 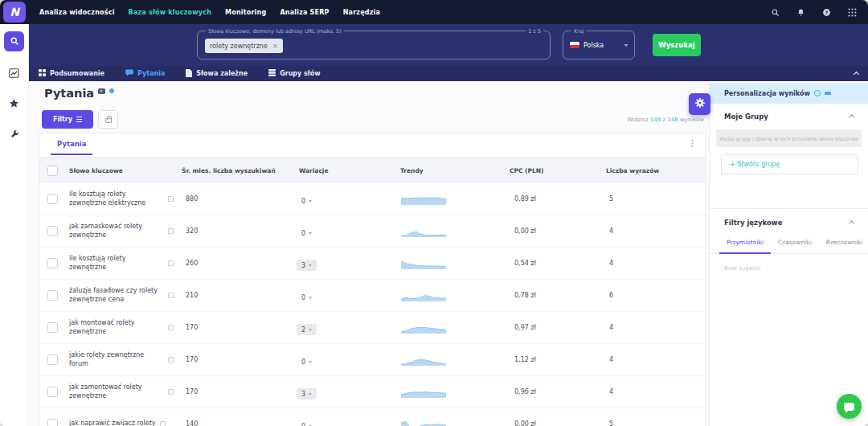 I want to click on col-cpc: CPC (PLN), so click(x=551, y=170).